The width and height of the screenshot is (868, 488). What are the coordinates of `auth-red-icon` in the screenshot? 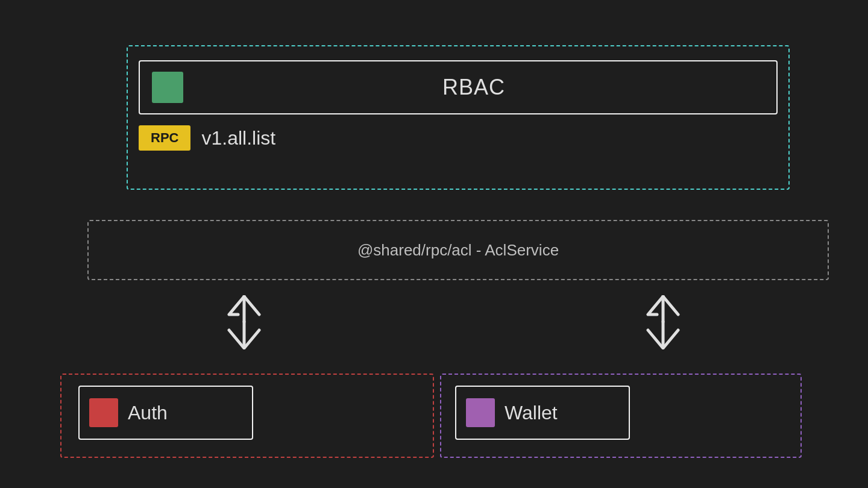 It's located at (104, 413).